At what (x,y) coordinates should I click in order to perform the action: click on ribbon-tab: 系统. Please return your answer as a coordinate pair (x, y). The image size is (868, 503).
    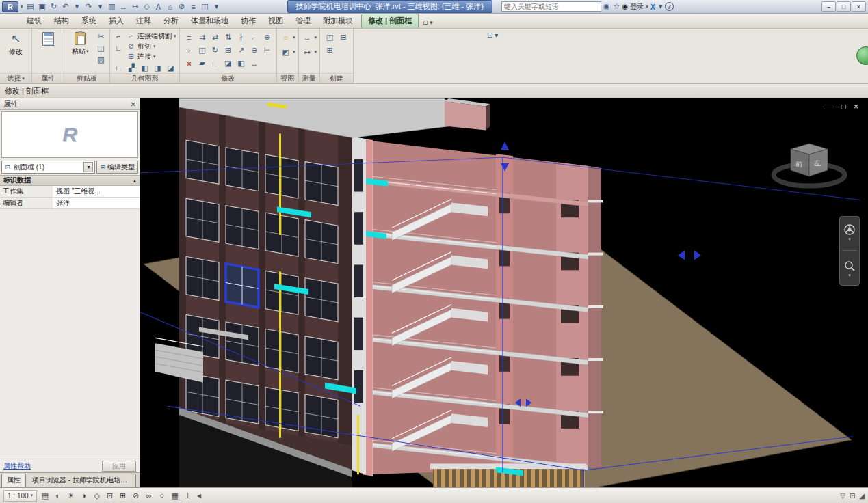
    Looking at the image, I should click on (89, 21).